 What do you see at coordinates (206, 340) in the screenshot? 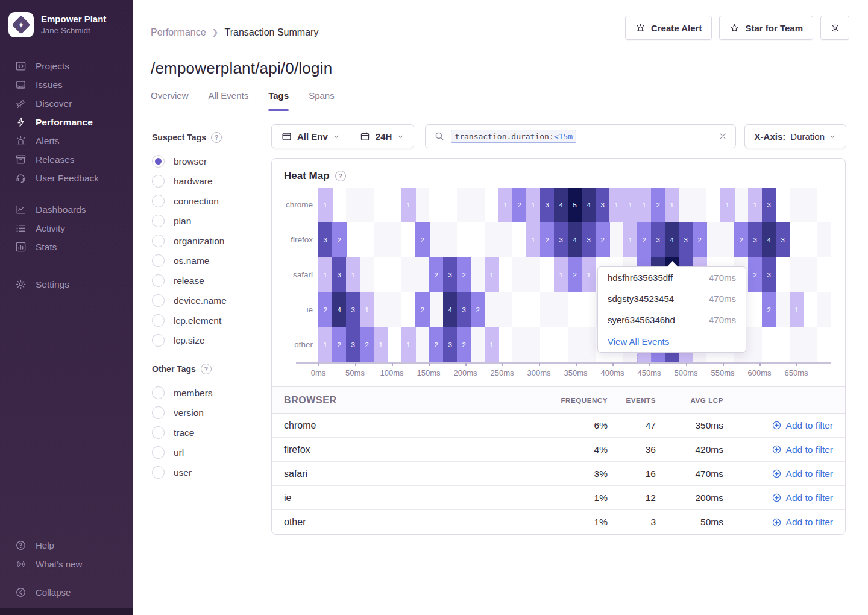
I see `tag-option-lcp-size: lcp.size` at bounding box center [206, 340].